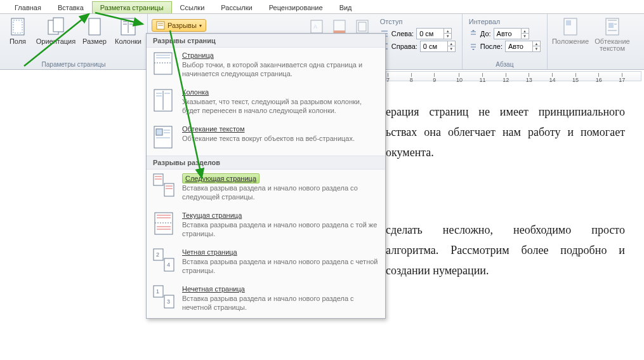  Describe the element at coordinates (236, 8) in the screenshot. I see `tab-mailings: Рассылки` at that location.